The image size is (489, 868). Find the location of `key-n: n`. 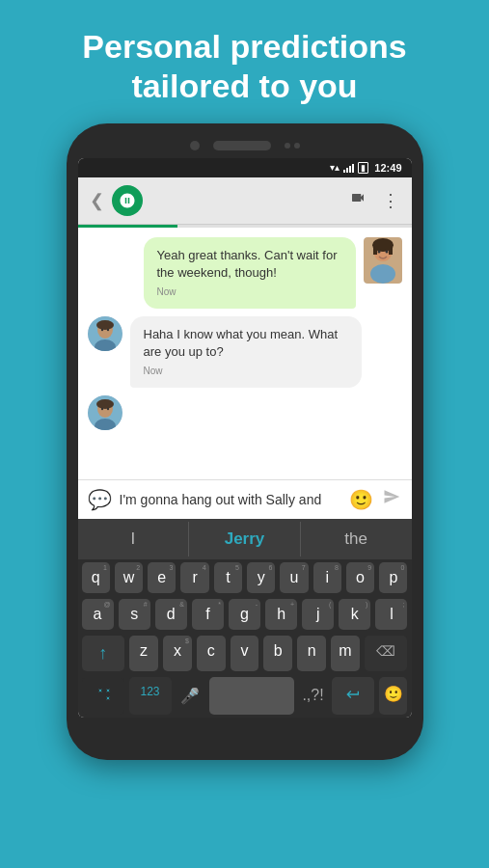

key-n: n is located at coordinates (312, 654).